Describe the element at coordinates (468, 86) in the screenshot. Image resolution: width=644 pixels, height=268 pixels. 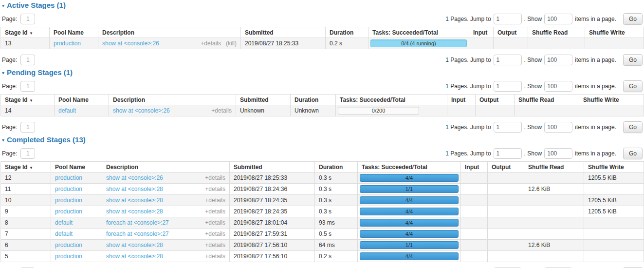
I see `pages-jump-label: 1 Pages. Jump to` at that location.